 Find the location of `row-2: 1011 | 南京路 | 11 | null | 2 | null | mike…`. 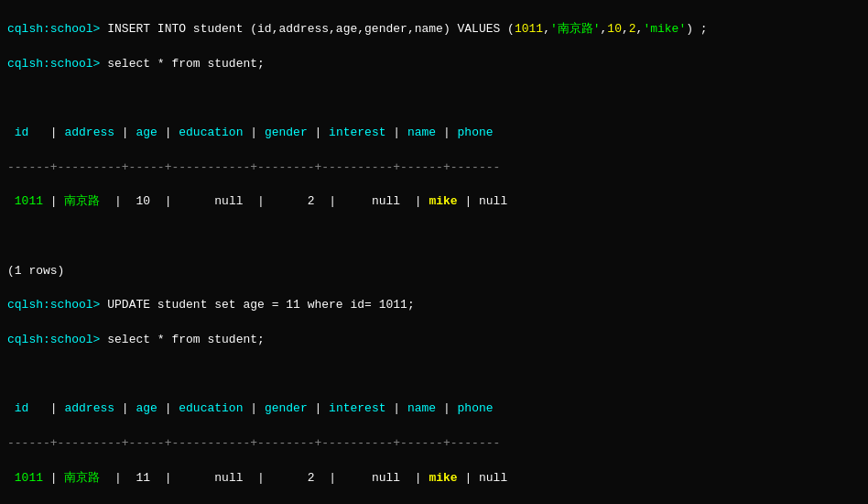

row-2: 1011 | 南京路 | 11 | null | 2 | null | mike… is located at coordinates (434, 478).